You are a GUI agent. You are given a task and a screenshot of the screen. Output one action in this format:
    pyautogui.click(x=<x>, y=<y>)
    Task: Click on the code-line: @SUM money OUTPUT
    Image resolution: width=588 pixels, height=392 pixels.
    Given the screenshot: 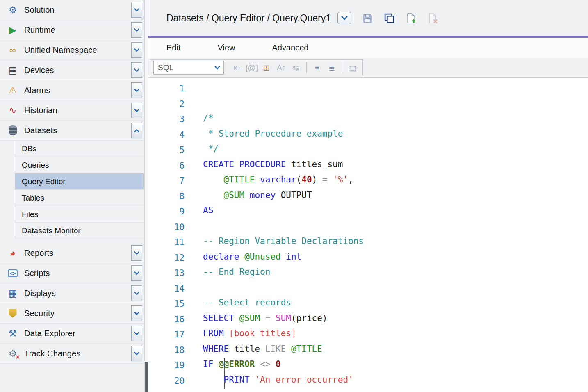 What is the action you would take?
    pyautogui.click(x=395, y=196)
    